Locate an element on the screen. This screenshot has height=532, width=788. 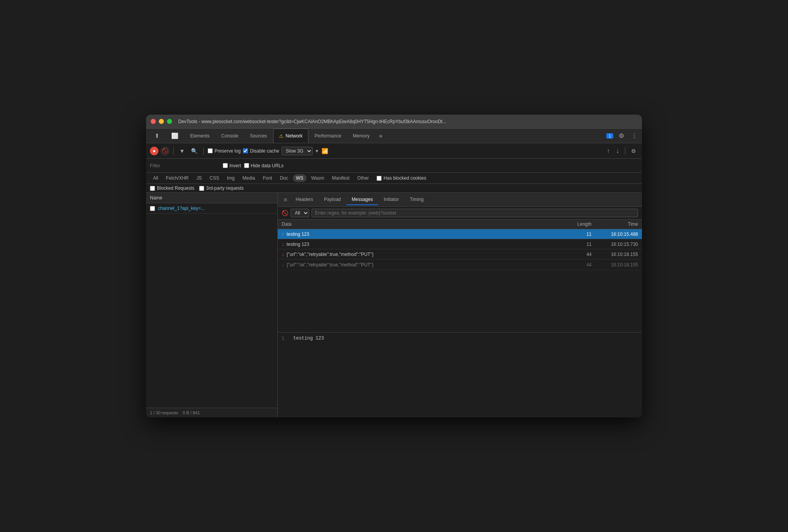
throttle-dropdown-arrow: ▼ is located at coordinates (317, 151).